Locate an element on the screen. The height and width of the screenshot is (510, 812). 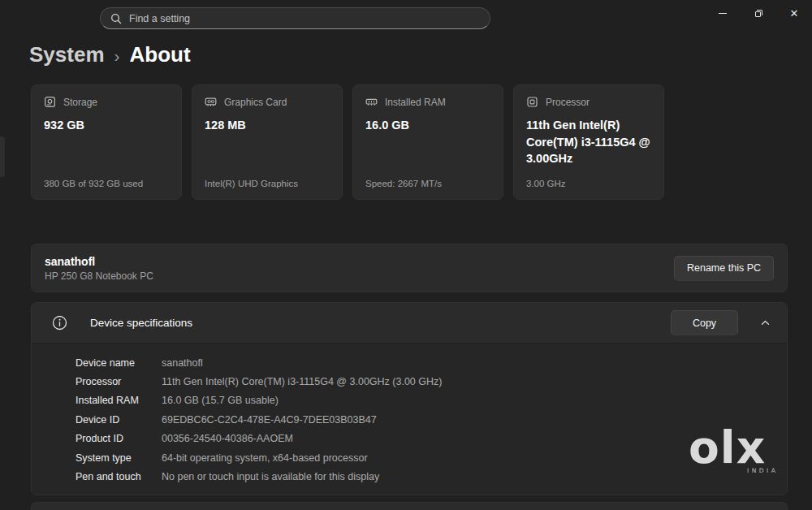
spec-label: Processor is located at coordinates (119, 382).